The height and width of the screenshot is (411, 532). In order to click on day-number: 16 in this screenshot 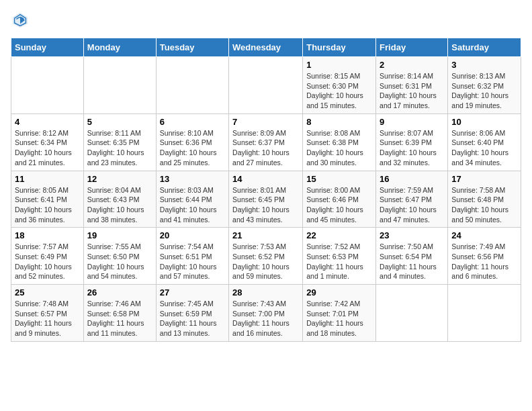, I will do `click(412, 179)`.